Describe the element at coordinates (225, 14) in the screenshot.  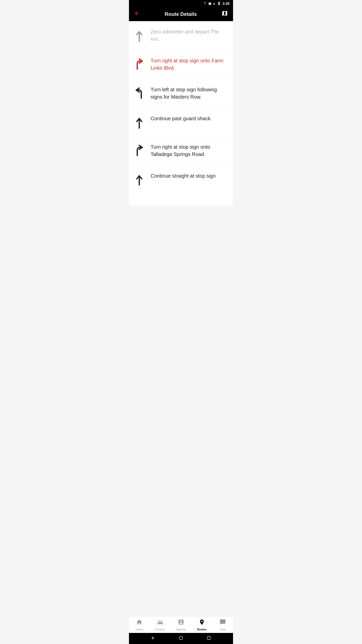
I see `map-button` at that location.